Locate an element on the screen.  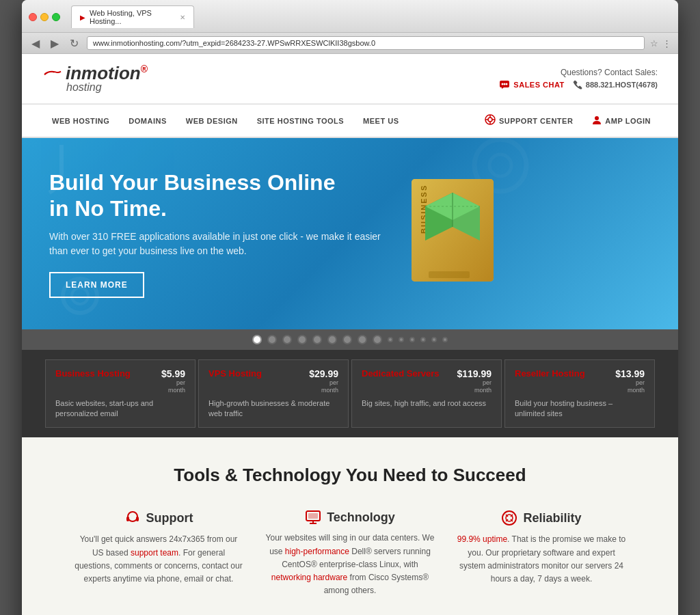
feature-reliability: Reliability 99.9% uptime. That is the pr… is located at coordinates (541, 554).